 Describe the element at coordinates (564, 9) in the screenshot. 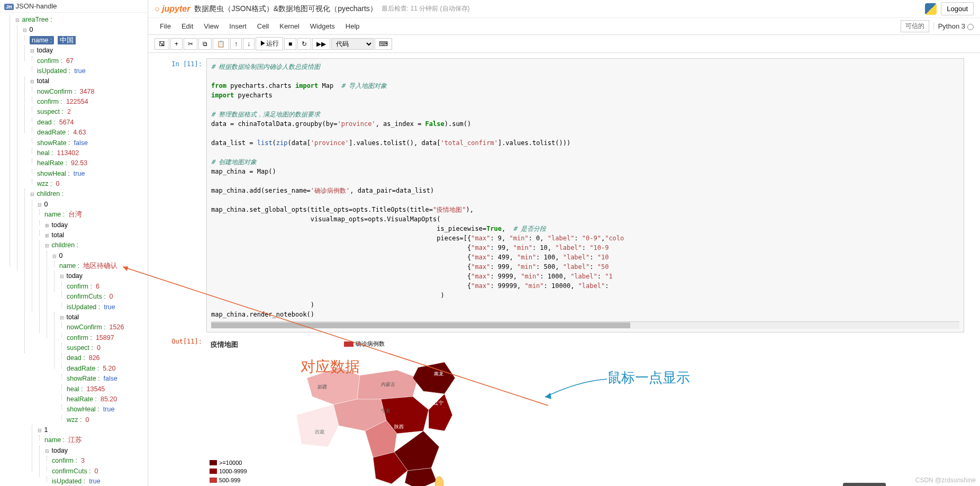

I see `jupyter-header: ○ jupyter 数据爬虫（JSON格式）&数据地图可视化（pyecharts…` at that location.